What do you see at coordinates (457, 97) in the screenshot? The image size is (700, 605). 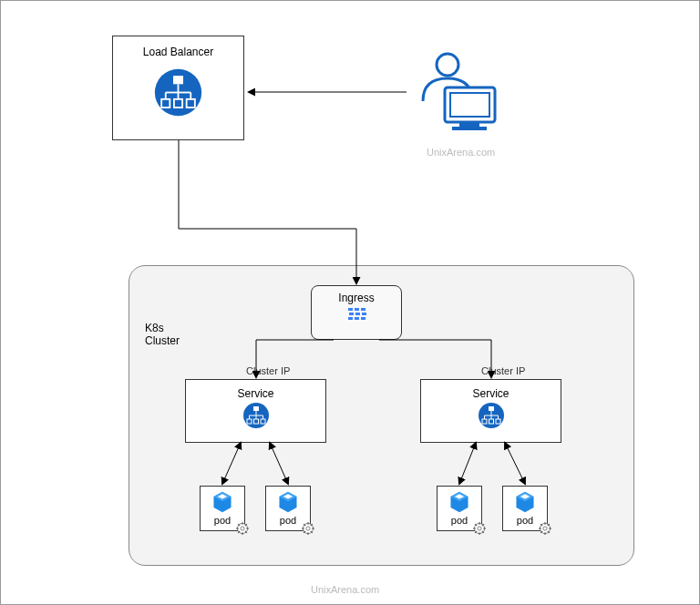 I see `user-icon` at bounding box center [457, 97].